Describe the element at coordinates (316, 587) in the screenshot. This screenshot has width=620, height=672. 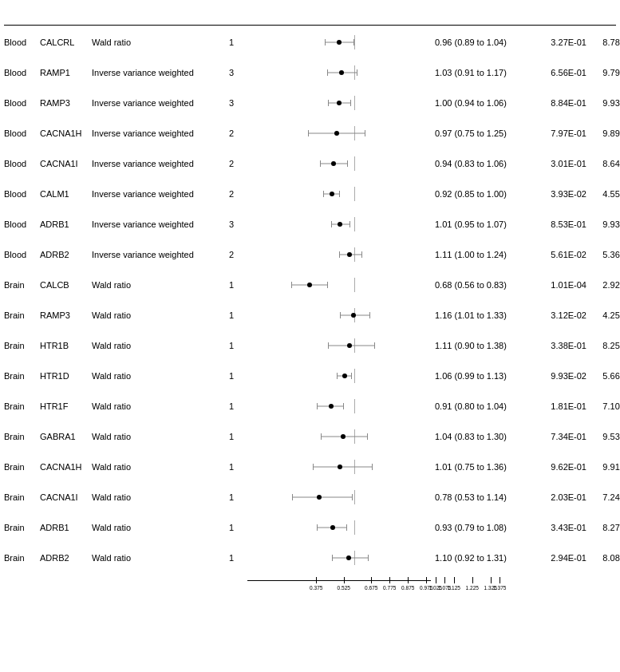
I see `axis-label: 0.375` at that location.